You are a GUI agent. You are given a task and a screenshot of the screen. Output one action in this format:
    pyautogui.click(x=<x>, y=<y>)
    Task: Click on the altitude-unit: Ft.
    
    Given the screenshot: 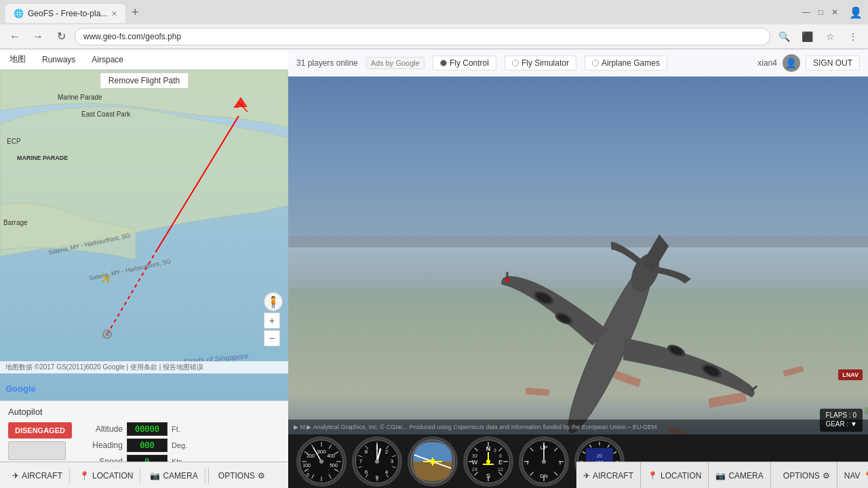 What is the action you would take?
    pyautogui.click(x=176, y=429)
    